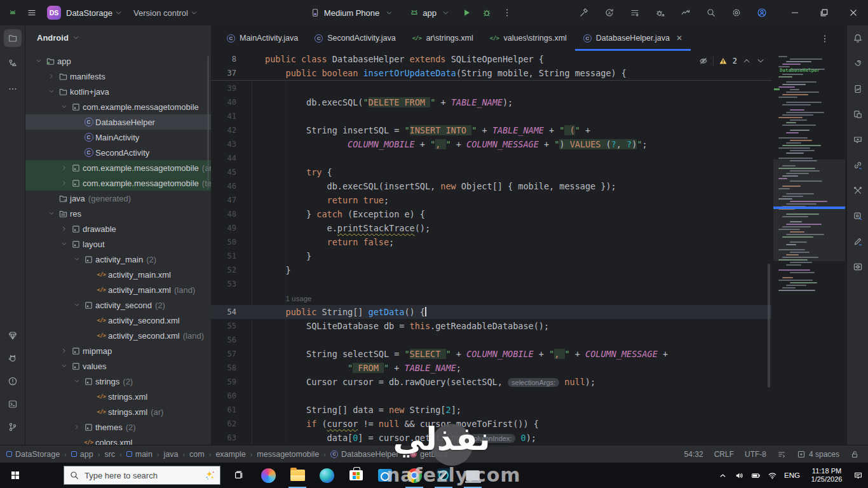 This screenshot has height=488, width=868. Describe the element at coordinates (491, 284) in the screenshot. I see `code-line-53: 53` at that location.